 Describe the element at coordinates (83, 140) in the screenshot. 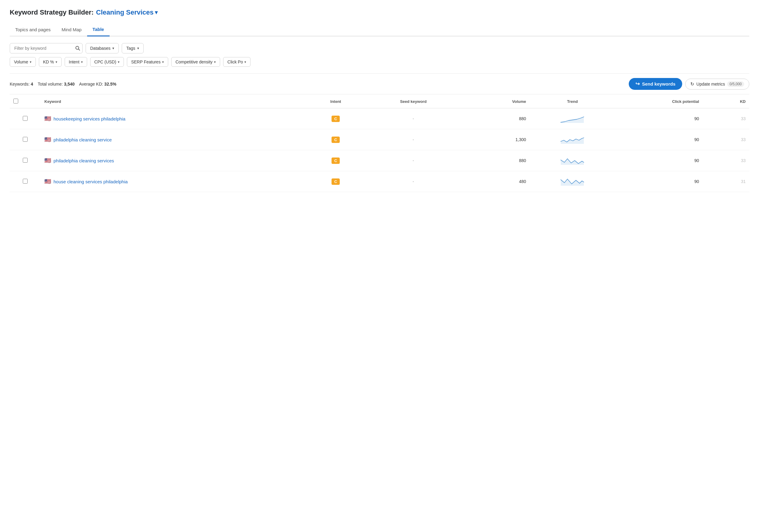

I see `keyword-link: philadelphia cleaning service` at that location.